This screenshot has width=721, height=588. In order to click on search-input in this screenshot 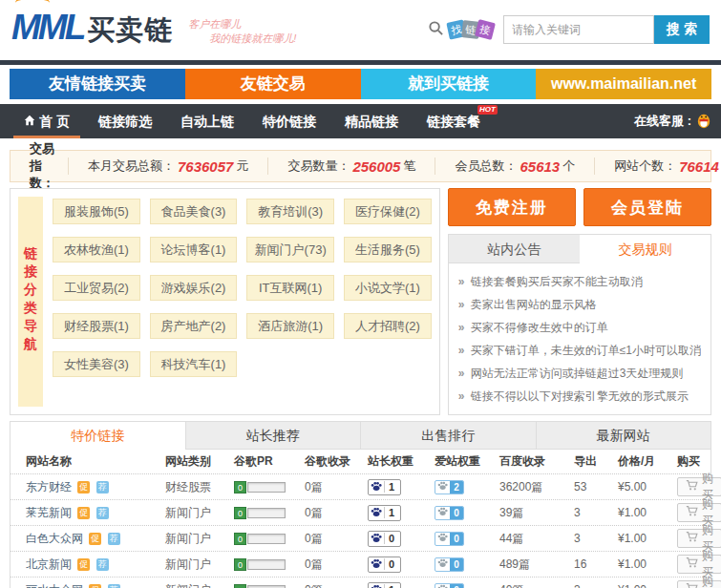, I will do `click(579, 30)`.